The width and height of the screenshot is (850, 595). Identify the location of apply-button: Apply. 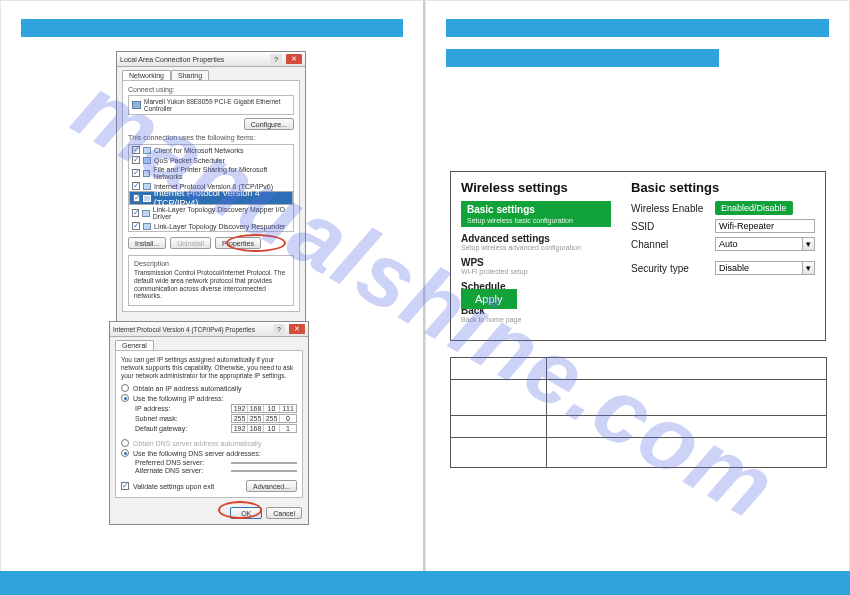
(489, 299).